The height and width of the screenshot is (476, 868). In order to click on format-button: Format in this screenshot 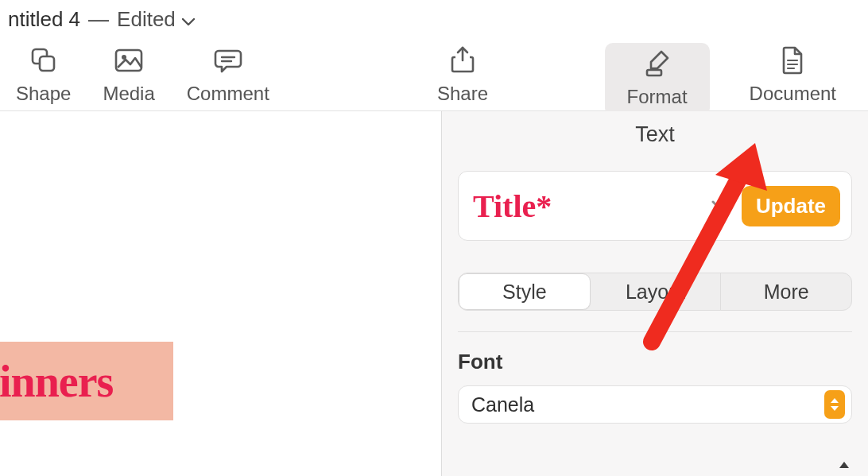, I will do `click(657, 79)`.